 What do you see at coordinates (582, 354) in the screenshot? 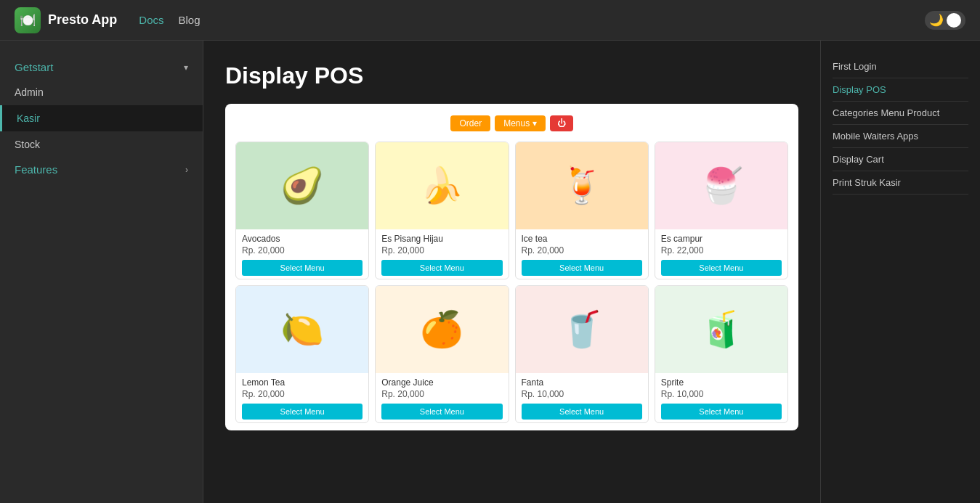
I see `product-card: 🥤 Fanta Rp. 10,000 Select Menu` at bounding box center [582, 354].